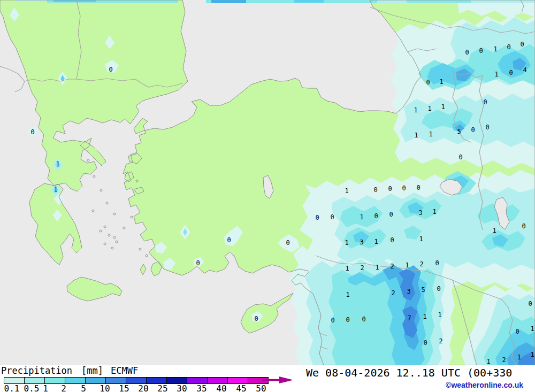 This screenshot has height=392, width=535. I want to click on legend-tick: 10, so click(105, 388).